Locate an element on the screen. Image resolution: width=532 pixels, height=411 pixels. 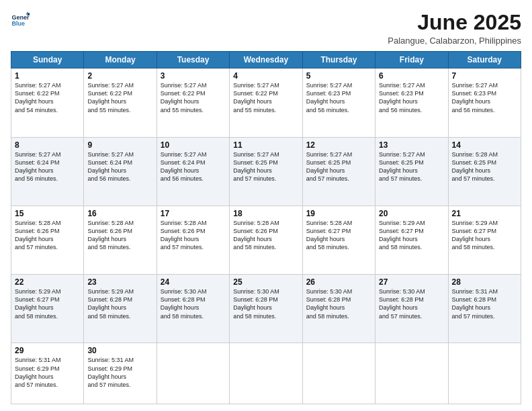
table-row: 19 Sunrise: 5:28 AM Sunset: 6:27 PM Dayl… is located at coordinates (339, 240).